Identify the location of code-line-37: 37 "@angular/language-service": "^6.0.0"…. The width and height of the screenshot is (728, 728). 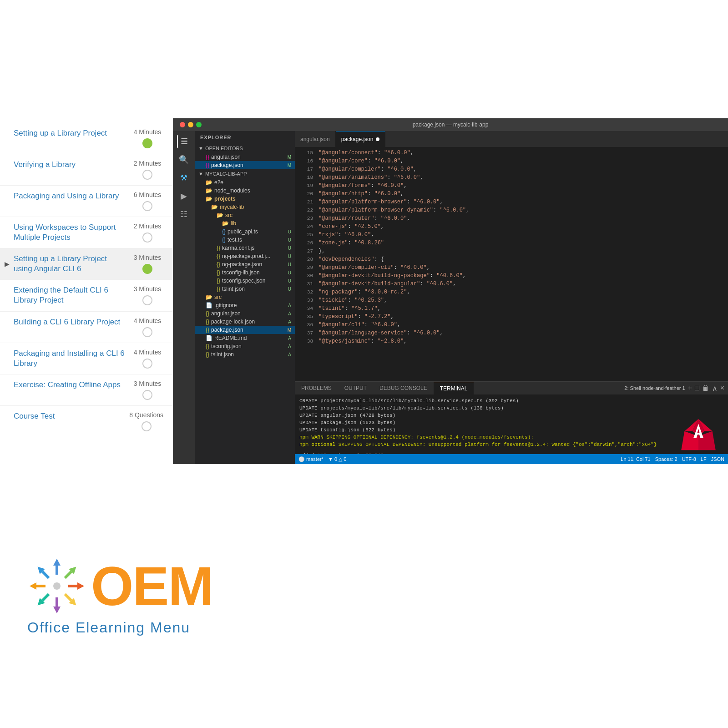
(511, 333).